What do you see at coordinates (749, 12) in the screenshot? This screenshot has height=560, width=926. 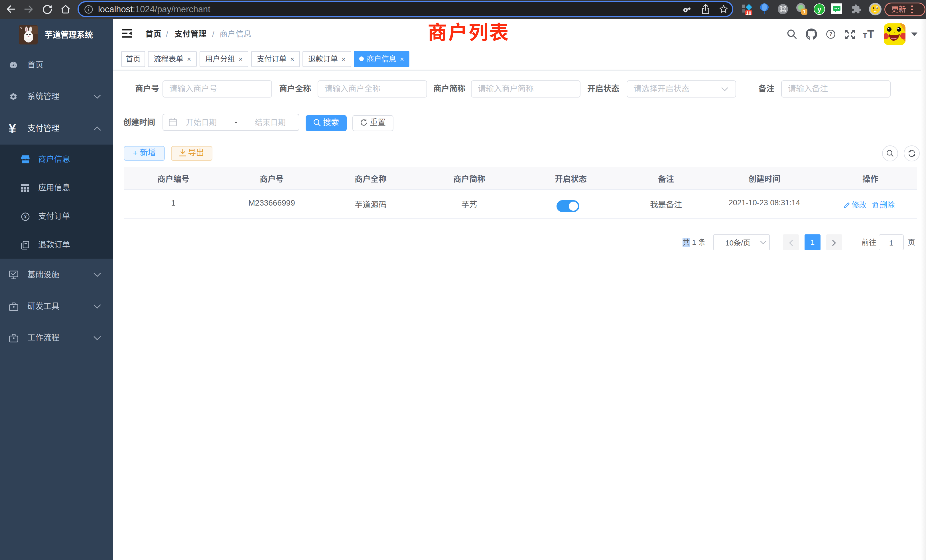 I see `svg-text: 10` at bounding box center [749, 12].